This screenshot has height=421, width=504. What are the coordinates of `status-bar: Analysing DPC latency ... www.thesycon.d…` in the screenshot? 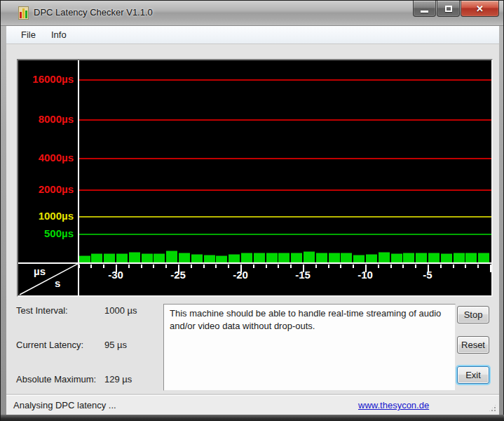 It's located at (252, 405).